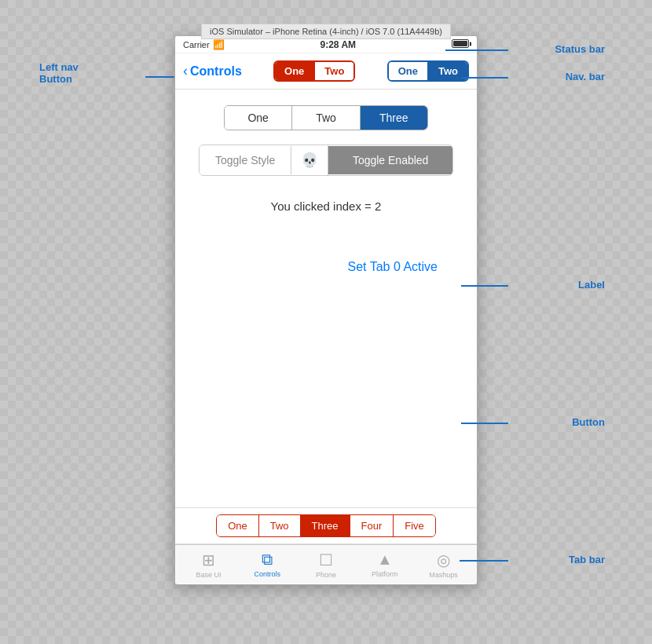 The width and height of the screenshot is (652, 644). I want to click on bottom-seg-five: Five, so click(415, 526).